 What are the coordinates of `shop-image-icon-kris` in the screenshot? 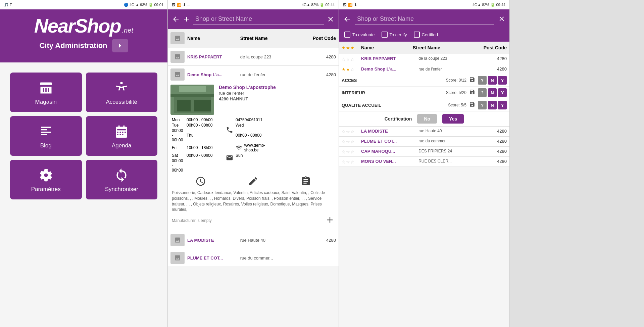 It's located at (178, 57).